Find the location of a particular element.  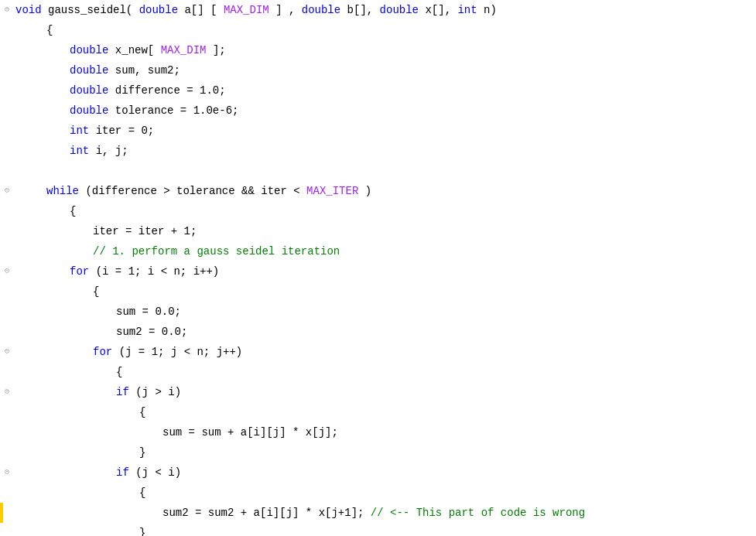

error-marker is located at coordinates (2, 513).